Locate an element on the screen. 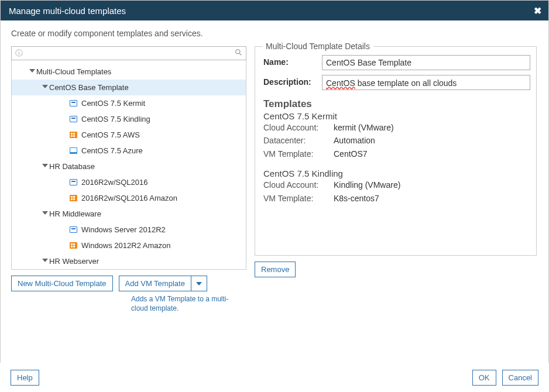 The width and height of the screenshot is (549, 392). tree-group: CentOS Base Template is located at coordinates (129, 88).